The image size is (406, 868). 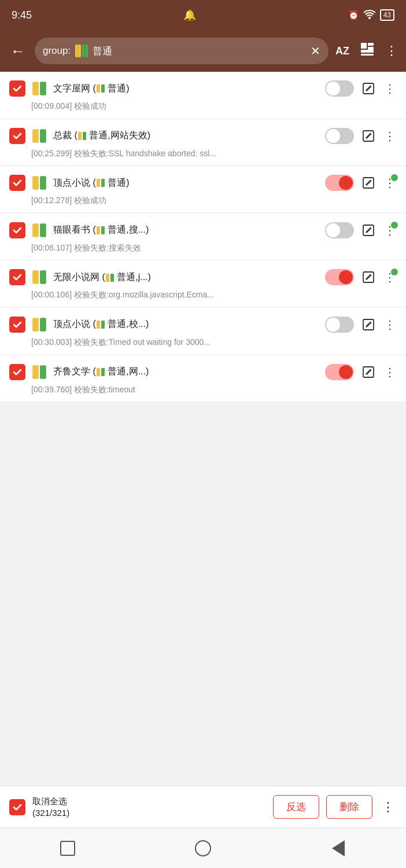 What do you see at coordinates (203, 295) in the screenshot?
I see `item-status: [00:00.106] 校验失败:org.mozilla.javascript.…` at bounding box center [203, 295].